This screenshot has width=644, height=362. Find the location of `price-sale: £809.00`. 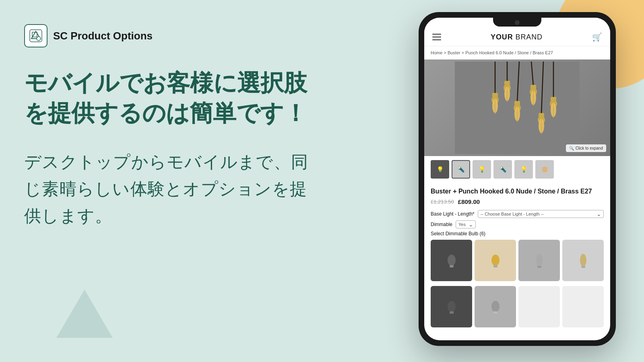

price-sale: £809.00 is located at coordinates (469, 202).